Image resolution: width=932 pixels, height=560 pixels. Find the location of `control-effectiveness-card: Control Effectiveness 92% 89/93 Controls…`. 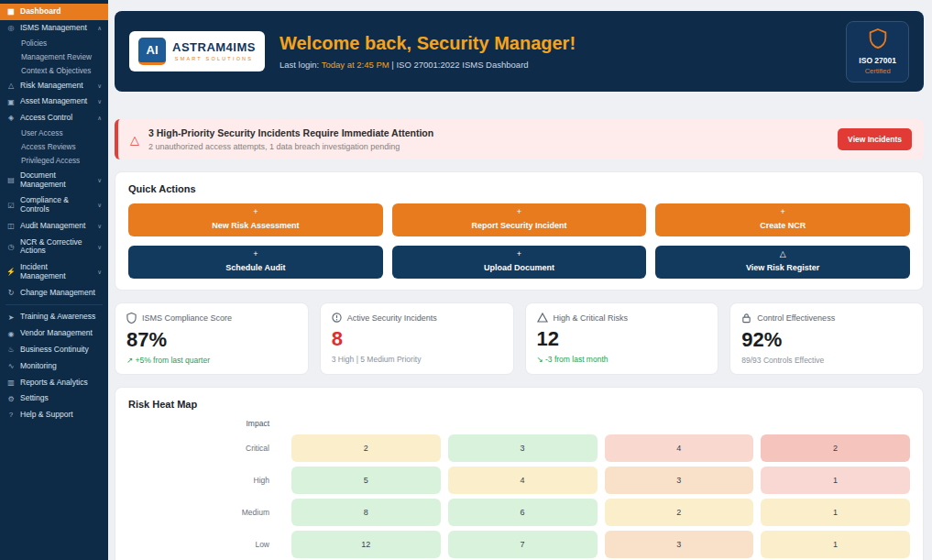

control-effectiveness-card: Control Effectiveness 92% 89/93 Controls… is located at coordinates (827, 339).